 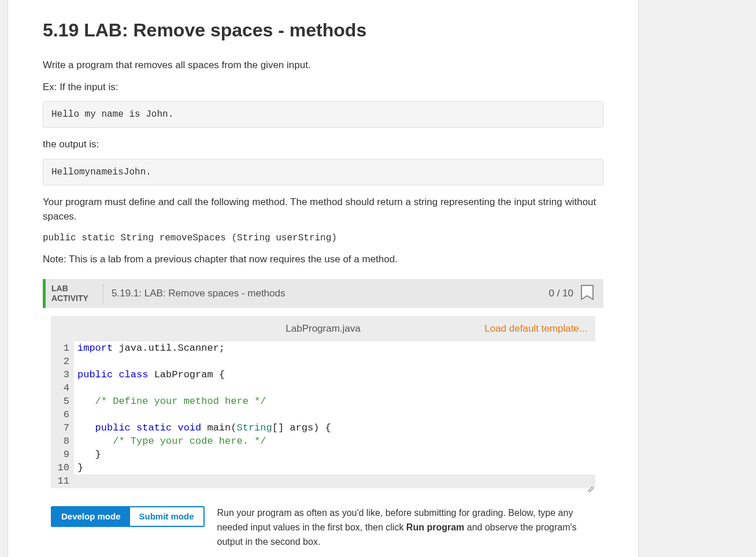 What do you see at coordinates (74, 289) in the screenshot?
I see `lab-label-top: LAB` at bounding box center [74, 289].